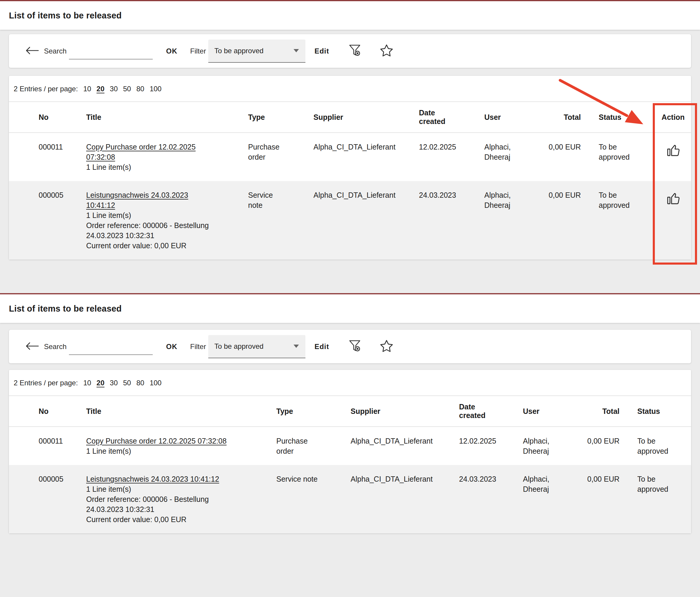 The width and height of the screenshot is (700, 597). What do you see at coordinates (350, 277) in the screenshot?
I see `spacer` at bounding box center [350, 277].